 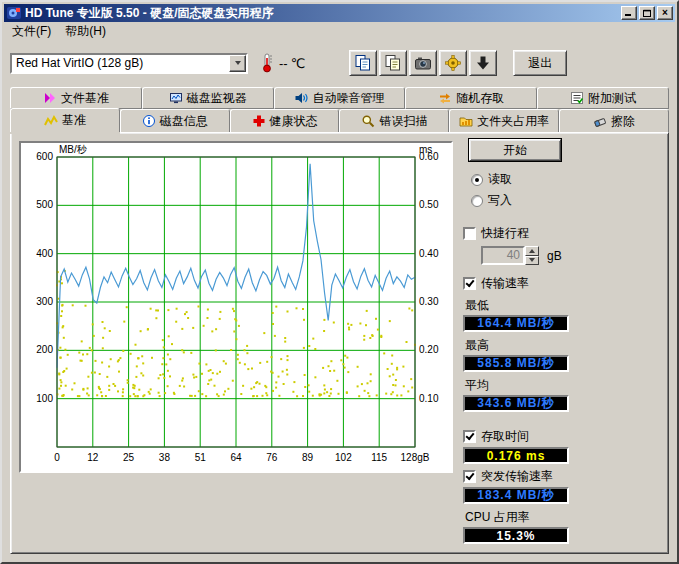 I want to click on tab-noise-management: 自动噪音管理, so click(x=340, y=98).